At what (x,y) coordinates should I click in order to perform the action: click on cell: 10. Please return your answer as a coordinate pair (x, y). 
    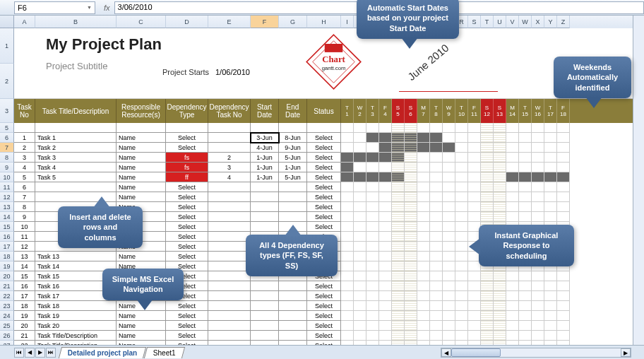
    Looking at the image, I should click on (25, 227).